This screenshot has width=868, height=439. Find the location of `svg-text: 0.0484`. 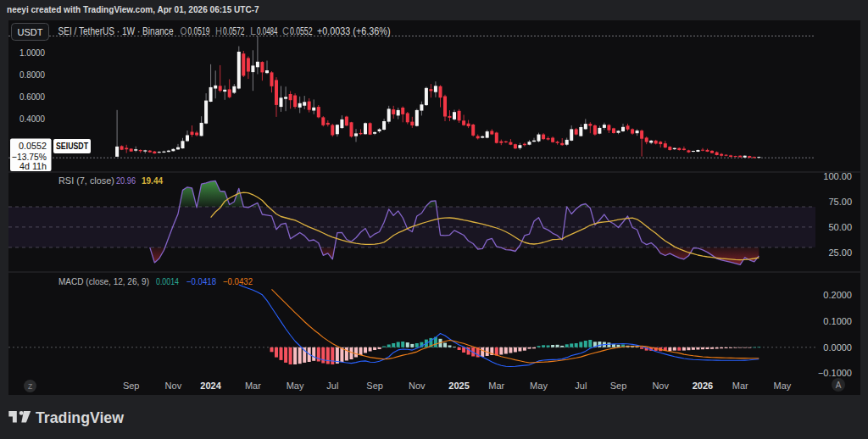

svg-text: 0.0484 is located at coordinates (268, 31).